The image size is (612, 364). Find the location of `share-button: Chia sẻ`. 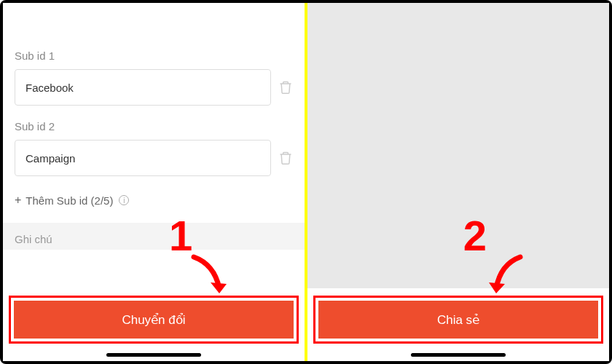

share-button: Chia sẻ is located at coordinates (458, 320).